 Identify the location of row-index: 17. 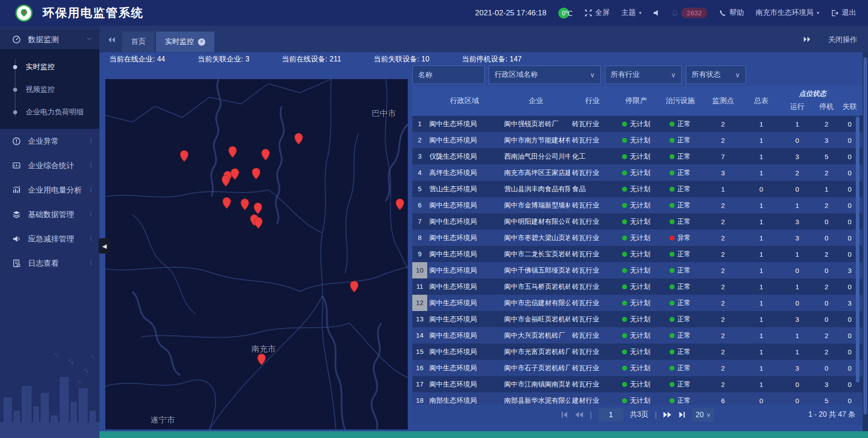
(420, 384).